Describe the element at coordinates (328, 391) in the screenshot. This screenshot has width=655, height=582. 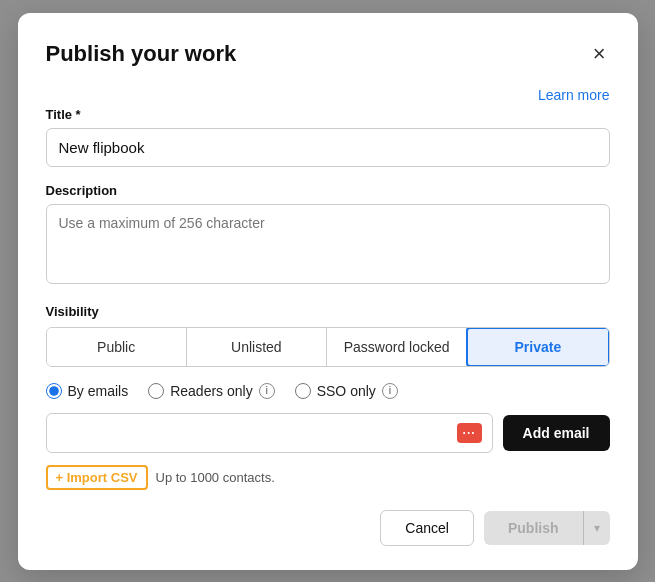
I see `private-options-row: By emails Readers only i SSO only i` at that location.